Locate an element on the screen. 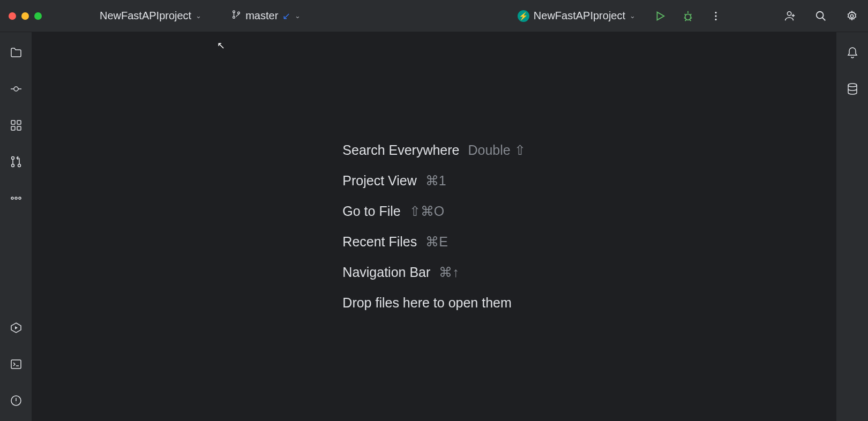 The height and width of the screenshot is (421, 868). minimize-window-button is located at coordinates (25, 16).